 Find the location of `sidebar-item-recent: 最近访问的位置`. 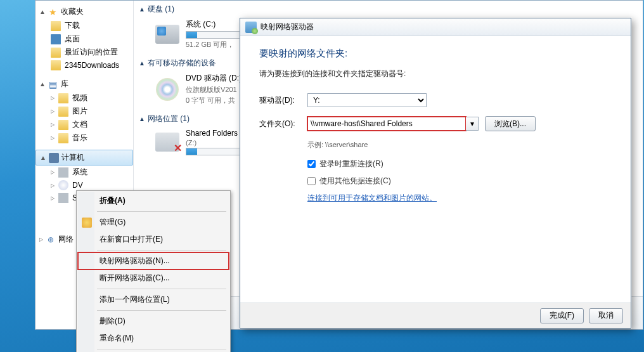

sidebar-item-recent: 最近访问的位置 is located at coordinates (84, 52).